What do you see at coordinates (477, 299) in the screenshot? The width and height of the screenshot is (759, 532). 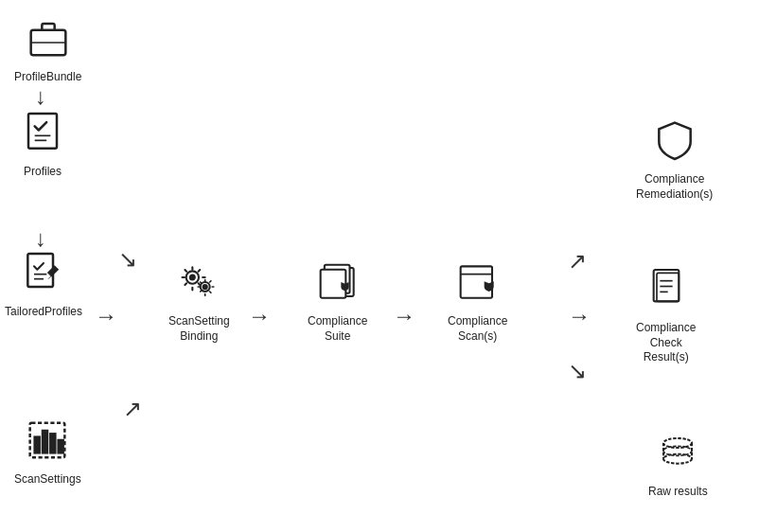 I see `node-compliance-scan: Compliance Scan(s)` at bounding box center [477, 299].